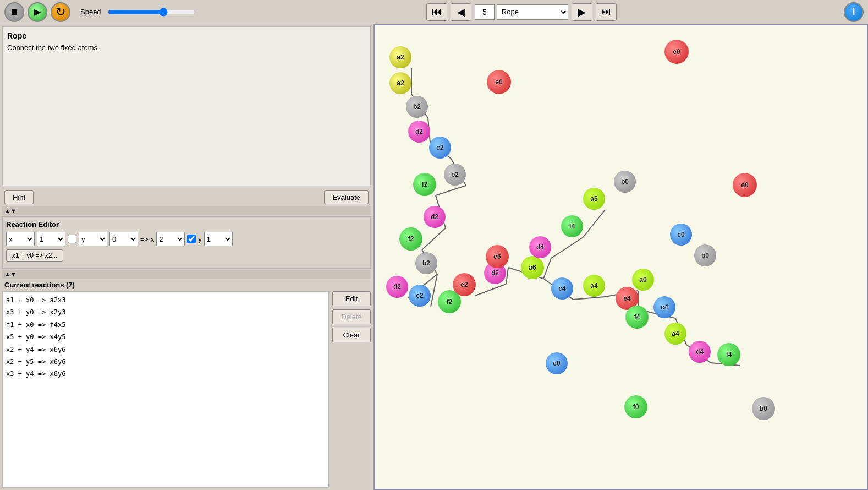 This screenshot has width=868, height=490. What do you see at coordinates (594, 199) in the screenshot?
I see `atom-a5: a5` at bounding box center [594, 199].